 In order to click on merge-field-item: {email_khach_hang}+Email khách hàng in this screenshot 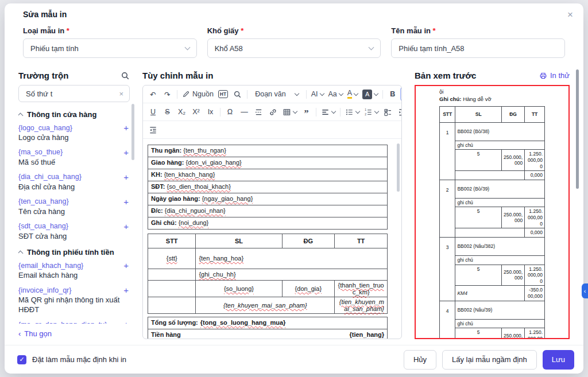, I will do `click(74, 271)`.